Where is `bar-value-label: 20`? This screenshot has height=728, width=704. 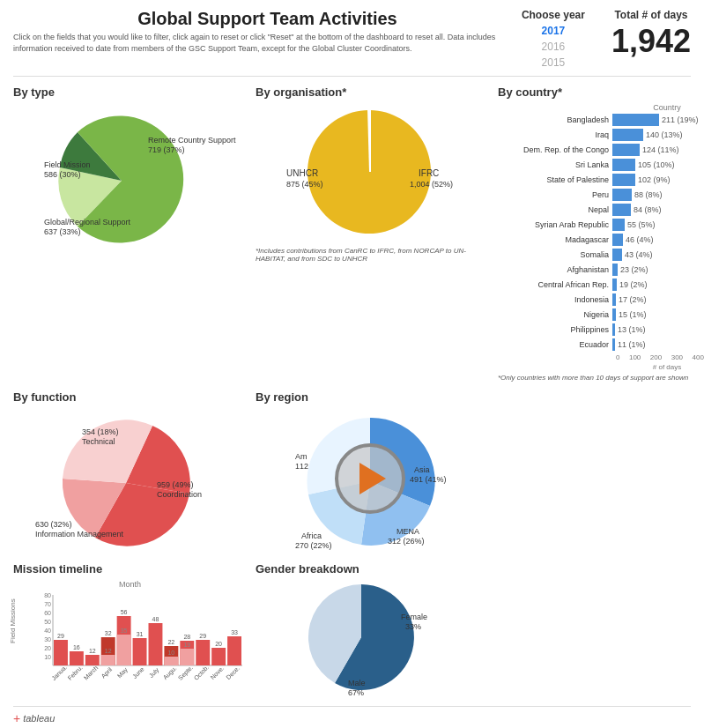
bar-value-label: 20 is located at coordinates (219, 643).